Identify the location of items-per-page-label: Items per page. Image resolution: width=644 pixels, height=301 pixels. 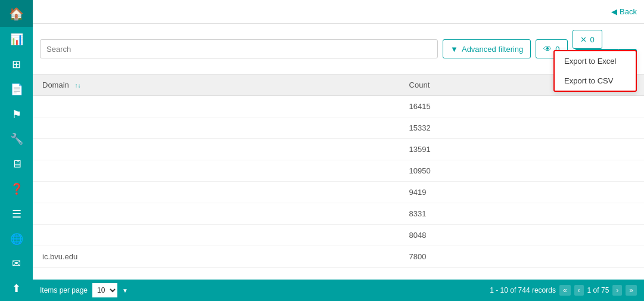
(64, 290).